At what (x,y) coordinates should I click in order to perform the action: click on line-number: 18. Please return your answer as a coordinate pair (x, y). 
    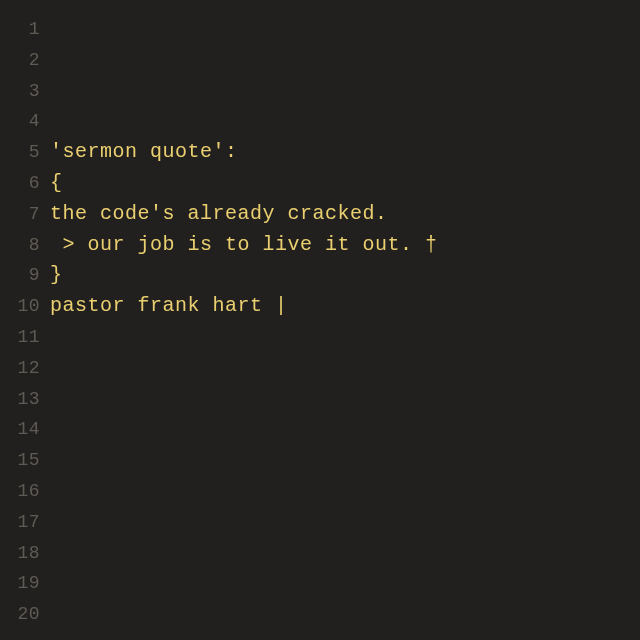
    Looking at the image, I should click on (20, 554).